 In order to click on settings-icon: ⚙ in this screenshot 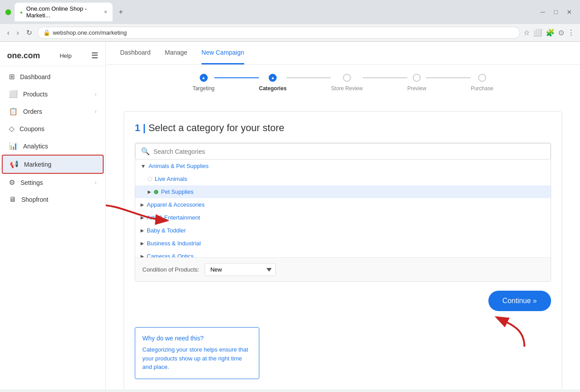, I will do `click(12, 182)`.